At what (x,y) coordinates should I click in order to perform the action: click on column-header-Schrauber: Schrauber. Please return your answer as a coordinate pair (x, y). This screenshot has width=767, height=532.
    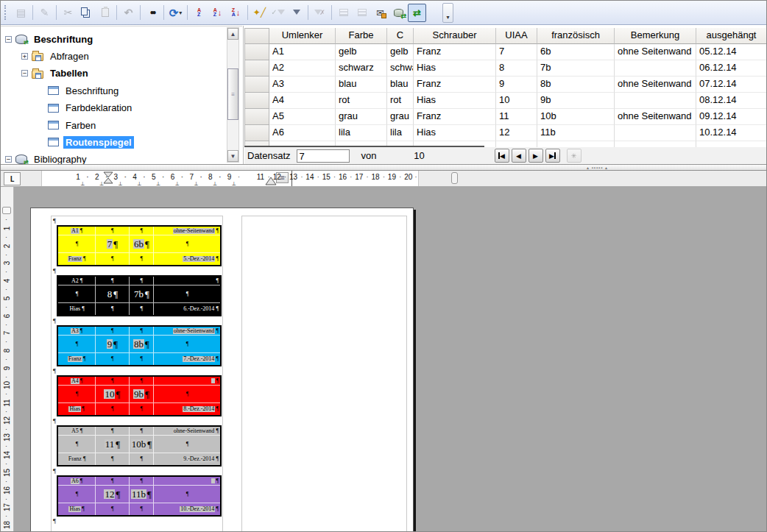
    Looking at the image, I should click on (455, 36).